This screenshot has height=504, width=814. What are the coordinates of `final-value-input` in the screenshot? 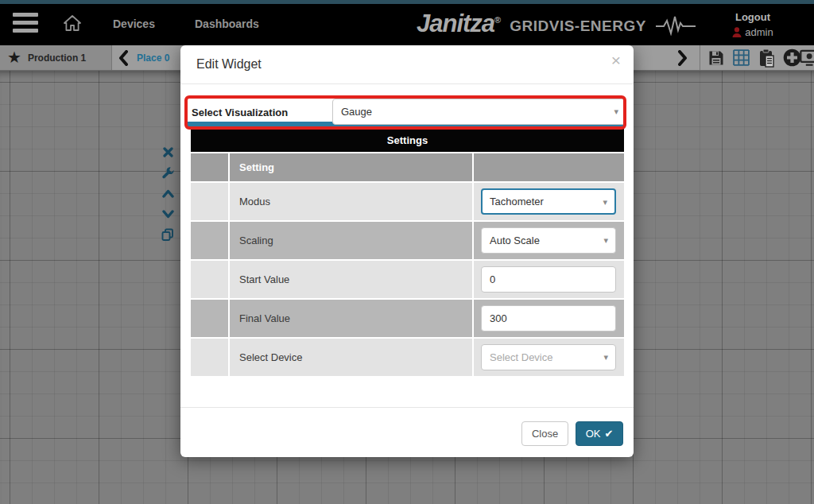 It's located at (548, 318).